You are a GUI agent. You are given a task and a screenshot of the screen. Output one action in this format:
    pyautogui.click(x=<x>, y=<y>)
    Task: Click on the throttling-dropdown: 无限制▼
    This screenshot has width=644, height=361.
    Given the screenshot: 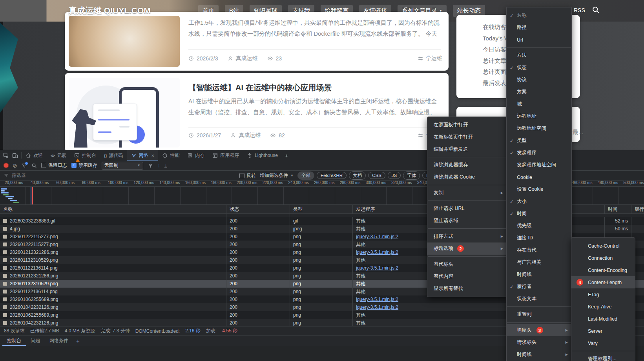 What is the action you would take?
    pyautogui.click(x=122, y=166)
    